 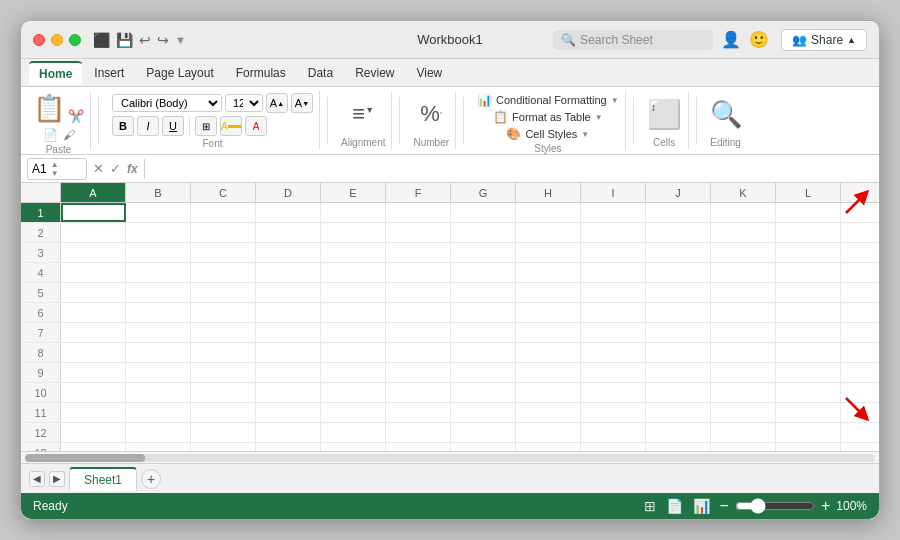 What do you see at coordinates (261, 73) in the screenshot?
I see `tab-formulas: Formulas` at bounding box center [261, 73].